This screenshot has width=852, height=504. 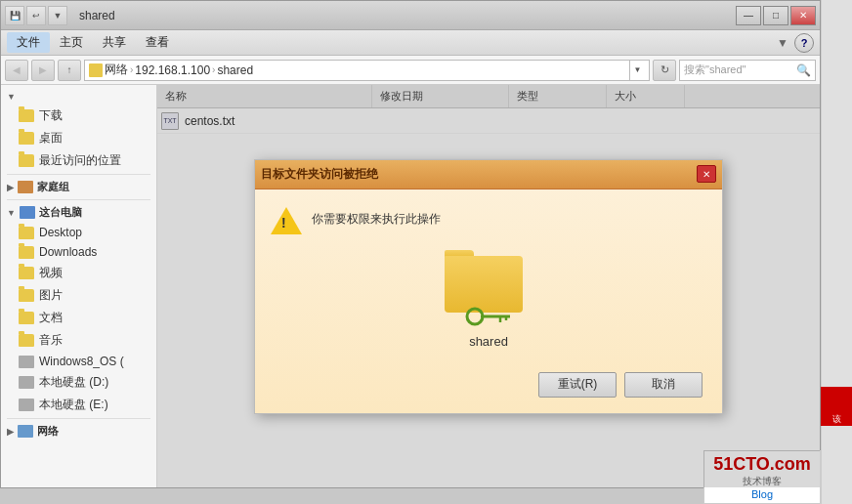 I want to click on sidebar-label: 下载, so click(x=51, y=115).